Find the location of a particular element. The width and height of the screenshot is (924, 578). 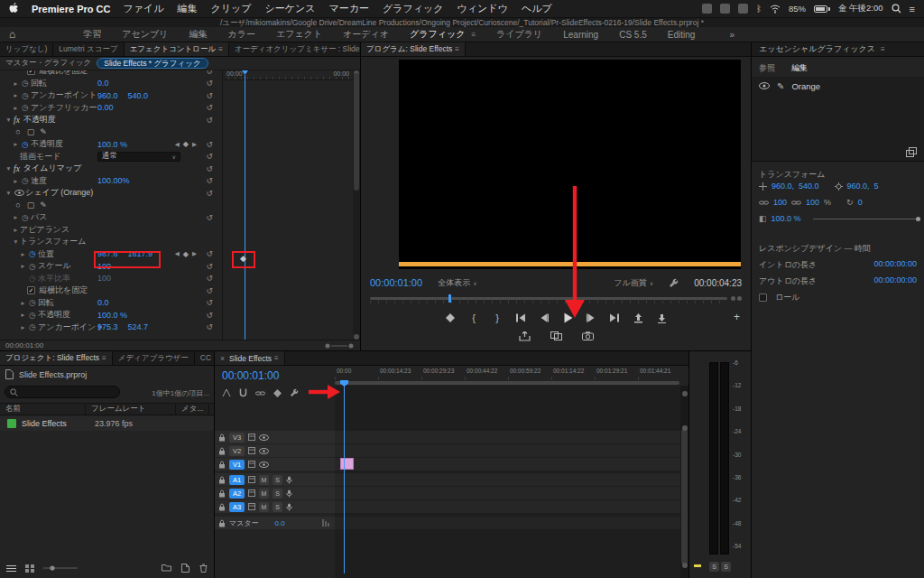

ec-row-uniform-scale: ▸✓縦横比を固定↺ is located at coordinates (111, 291).